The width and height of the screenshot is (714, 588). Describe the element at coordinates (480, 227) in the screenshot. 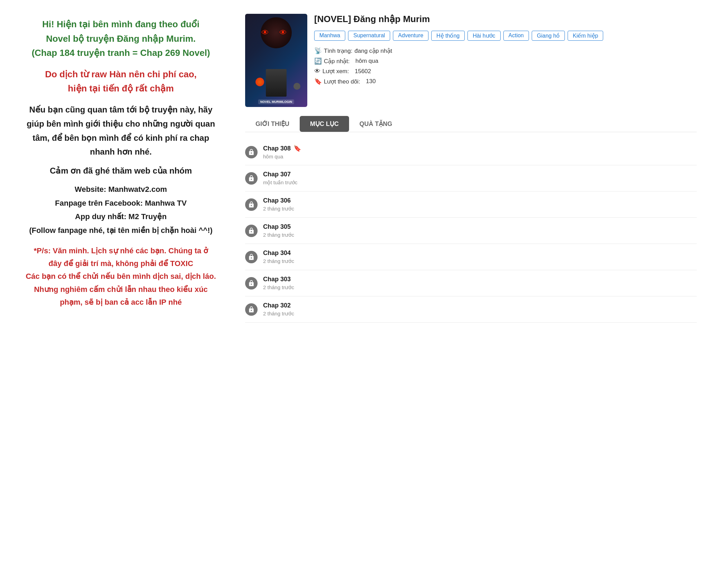

I see `chapter-title: Chap 305` at that location.